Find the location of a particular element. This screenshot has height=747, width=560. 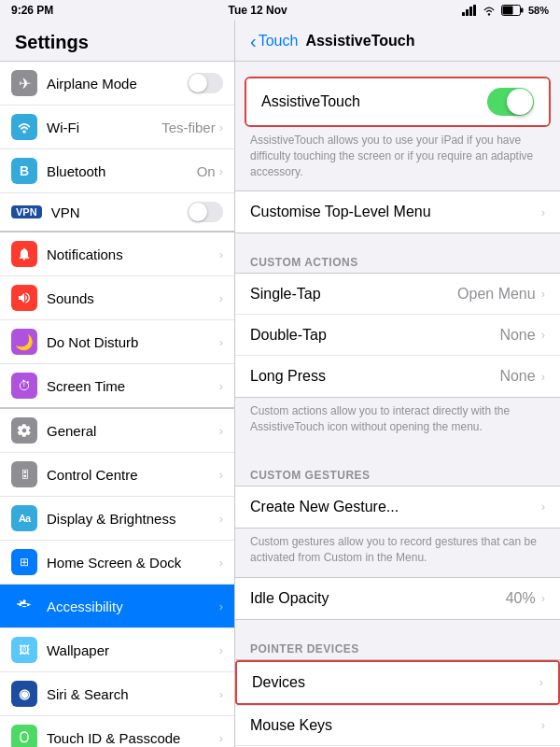

controlcentre-icon: 🎛 is located at coordinates (24, 474).